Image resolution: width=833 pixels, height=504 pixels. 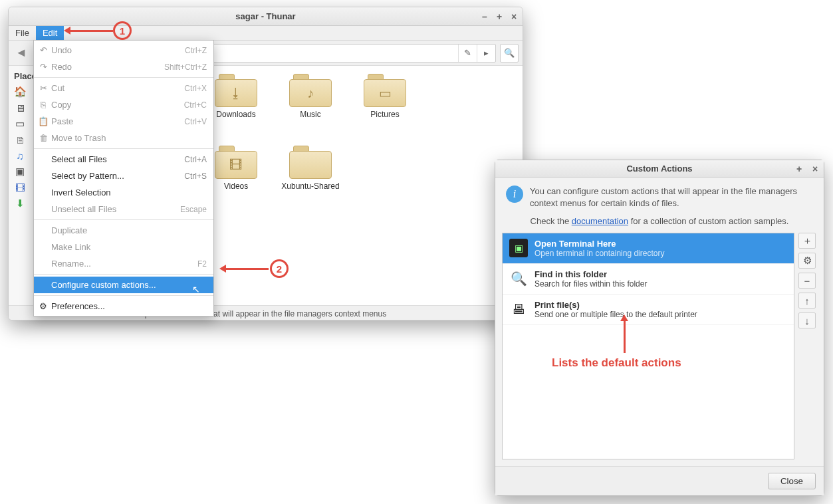 I want to click on action-icon: ▣, so click(x=519, y=248).